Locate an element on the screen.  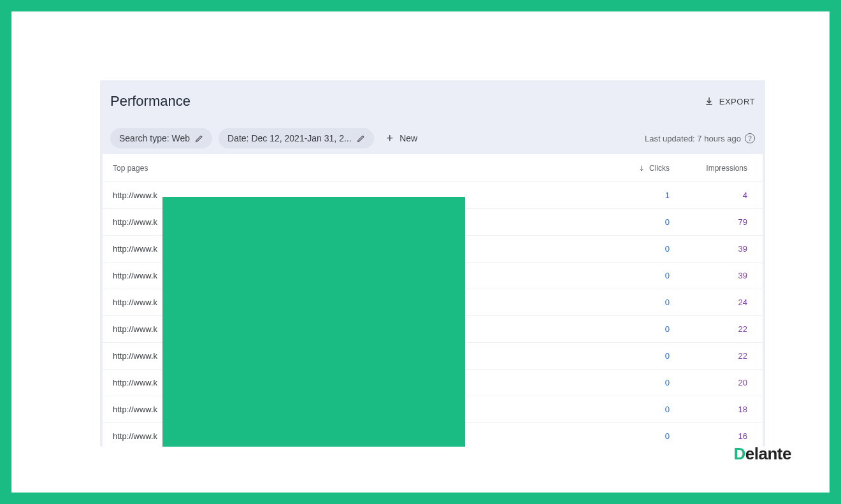
table-header-row: Top pages Clicks Impressions is located at coordinates (433, 168).